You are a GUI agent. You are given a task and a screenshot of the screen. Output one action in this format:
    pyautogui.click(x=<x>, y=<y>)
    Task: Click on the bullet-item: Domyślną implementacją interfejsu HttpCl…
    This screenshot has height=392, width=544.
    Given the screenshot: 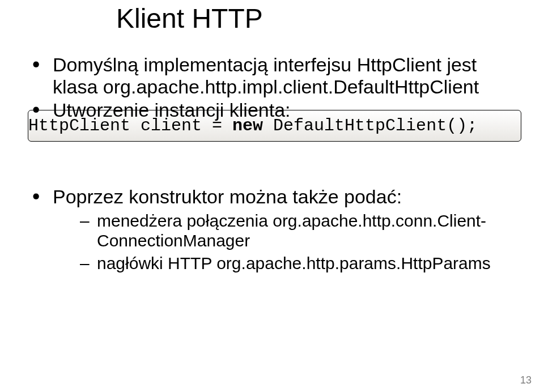 What is the action you would take?
    pyautogui.click(x=272, y=76)
    